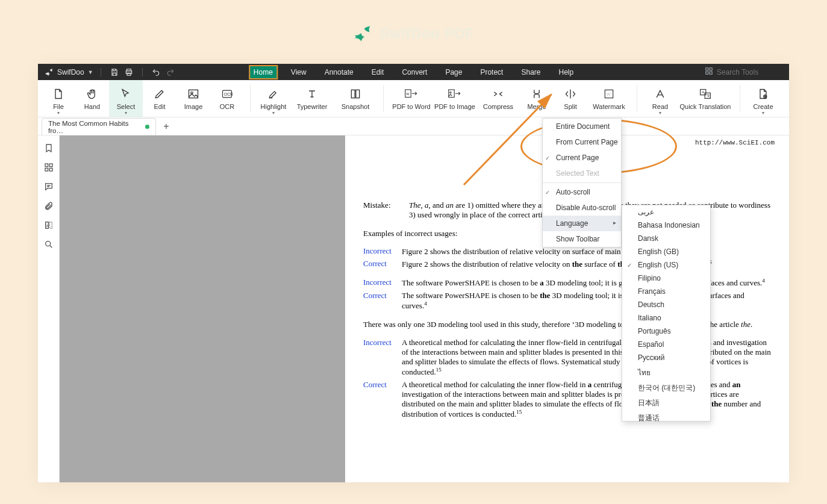 Image resolution: width=827 pixels, height=504 pixels. I want to click on language-option: Dansk, so click(666, 238).